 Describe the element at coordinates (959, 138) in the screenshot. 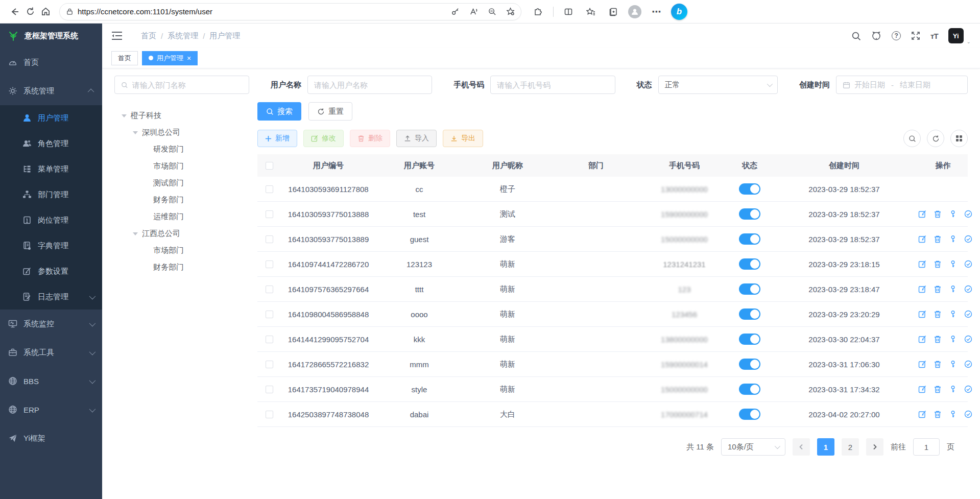

I see `column-settings-icon` at that location.